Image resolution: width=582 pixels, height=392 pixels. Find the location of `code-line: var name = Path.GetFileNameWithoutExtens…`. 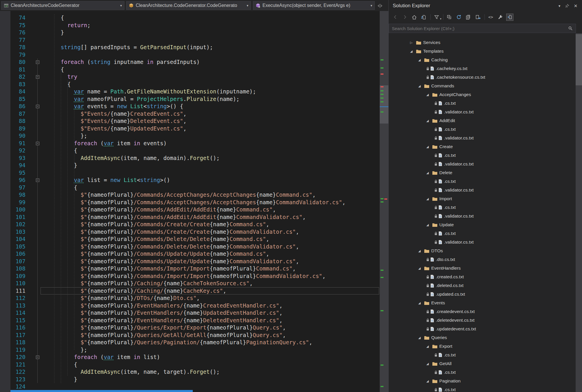

code-line: var name = Path.GetFileNameWithoutExtens… is located at coordinates (210, 92).